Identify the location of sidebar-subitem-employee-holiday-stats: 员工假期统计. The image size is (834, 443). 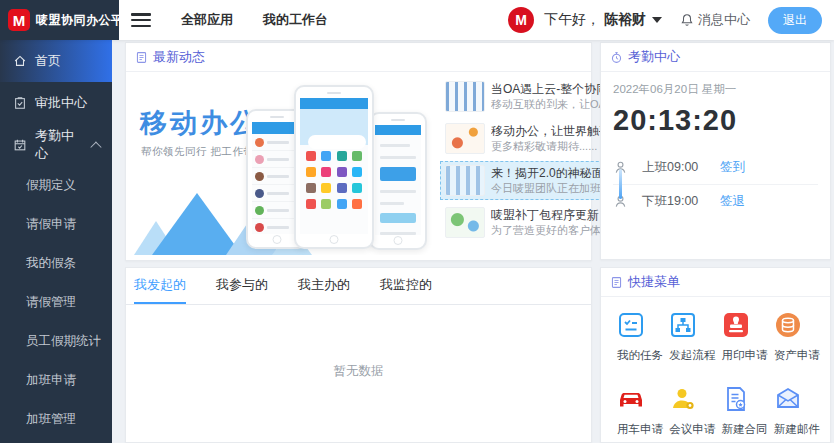
(56, 342).